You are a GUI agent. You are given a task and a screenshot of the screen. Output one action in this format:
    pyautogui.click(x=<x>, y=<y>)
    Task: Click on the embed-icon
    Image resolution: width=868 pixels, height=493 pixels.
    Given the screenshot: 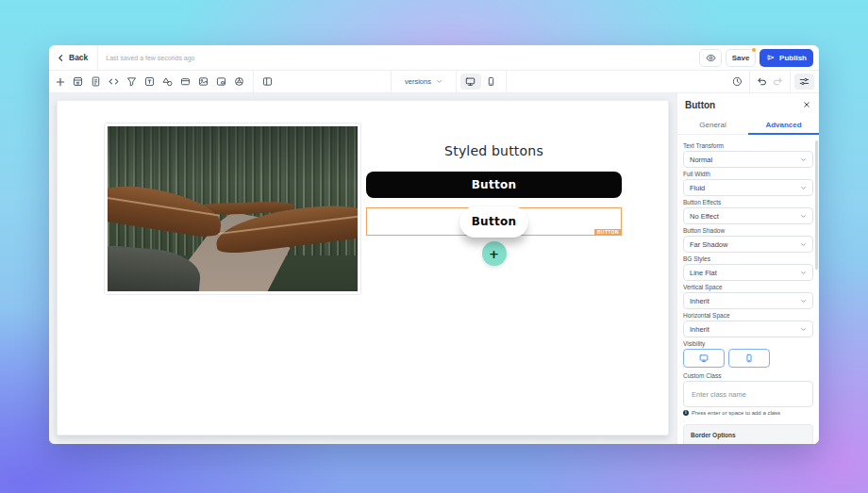 What is the action you would take?
    pyautogui.click(x=221, y=81)
    